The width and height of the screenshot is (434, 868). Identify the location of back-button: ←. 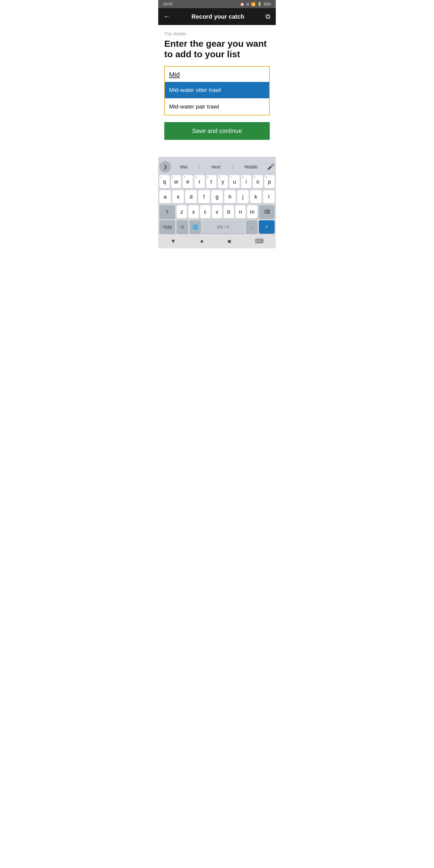
(167, 17).